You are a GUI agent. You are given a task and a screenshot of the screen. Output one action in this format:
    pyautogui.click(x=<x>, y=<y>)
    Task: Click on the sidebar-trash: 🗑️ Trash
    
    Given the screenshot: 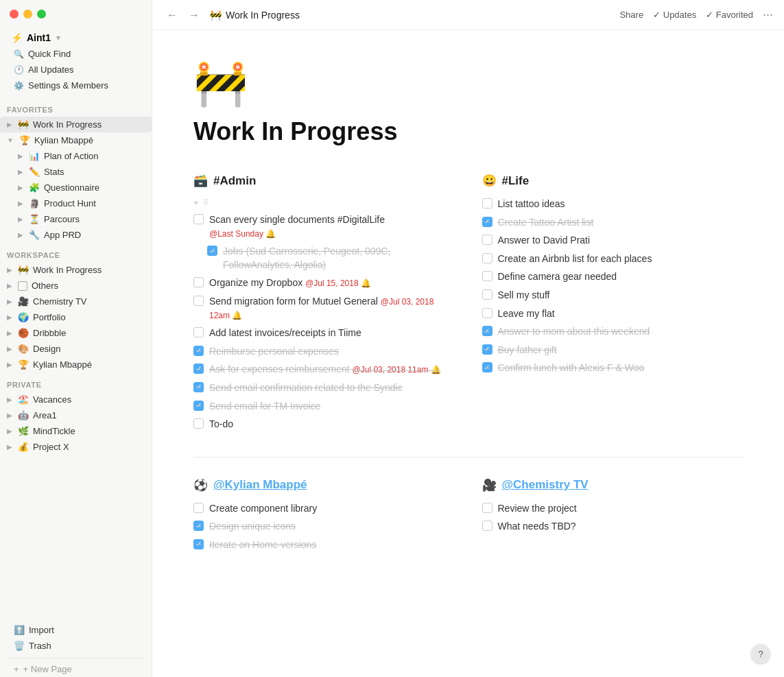 What is the action you would take?
    pyautogui.click(x=75, y=646)
    